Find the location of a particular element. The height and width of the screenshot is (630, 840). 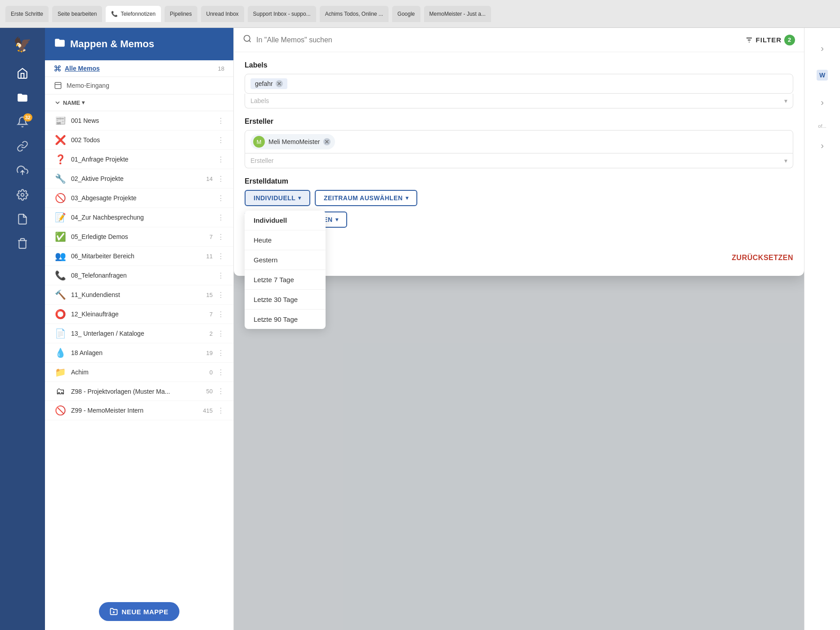

sidebar-icon-link is located at coordinates (22, 146).